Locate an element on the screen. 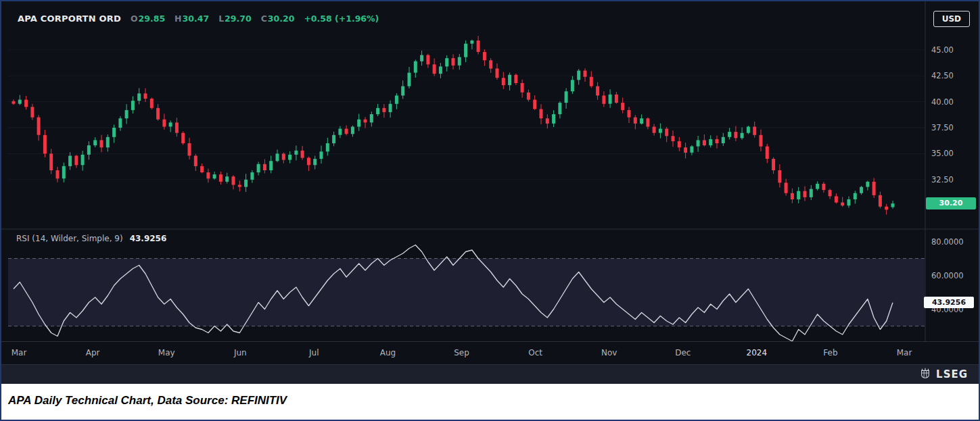  low-label: L is located at coordinates (221, 19).